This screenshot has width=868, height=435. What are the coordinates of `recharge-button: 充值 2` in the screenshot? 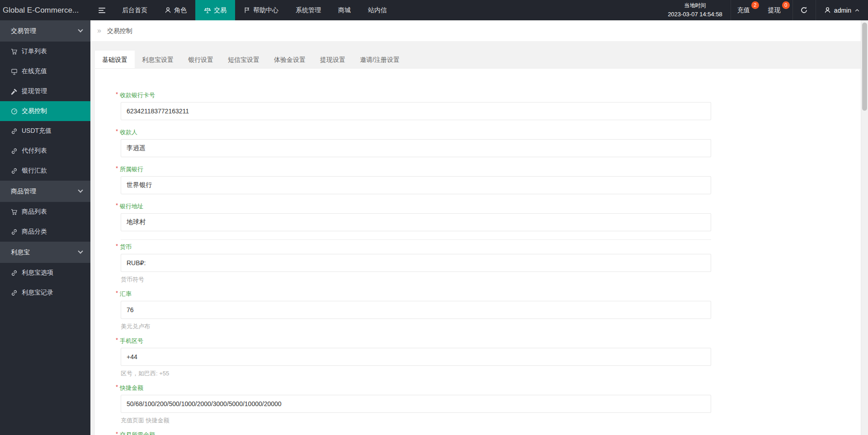 It's located at (744, 10).